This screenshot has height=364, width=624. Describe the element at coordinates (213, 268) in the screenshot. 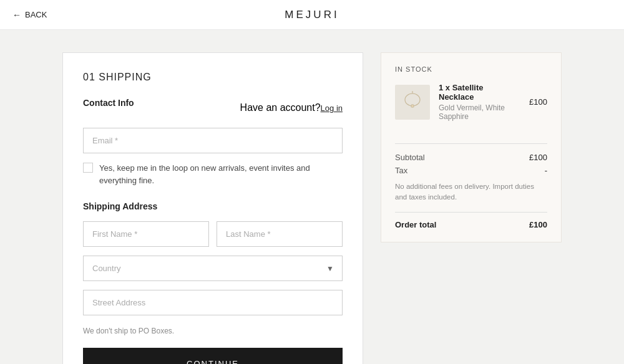

I see `country-select: Country United Kingdom United States Can…` at that location.